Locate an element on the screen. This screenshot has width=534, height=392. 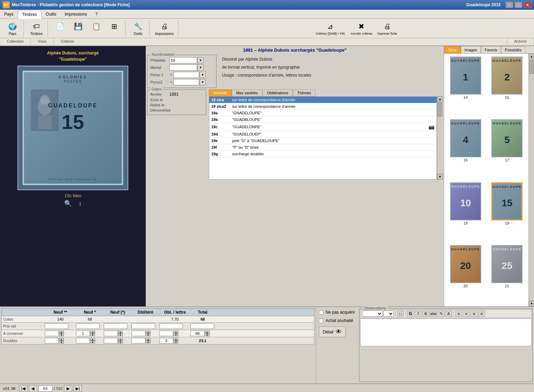
menu-impressions: Impressions is located at coordinates (76, 14).